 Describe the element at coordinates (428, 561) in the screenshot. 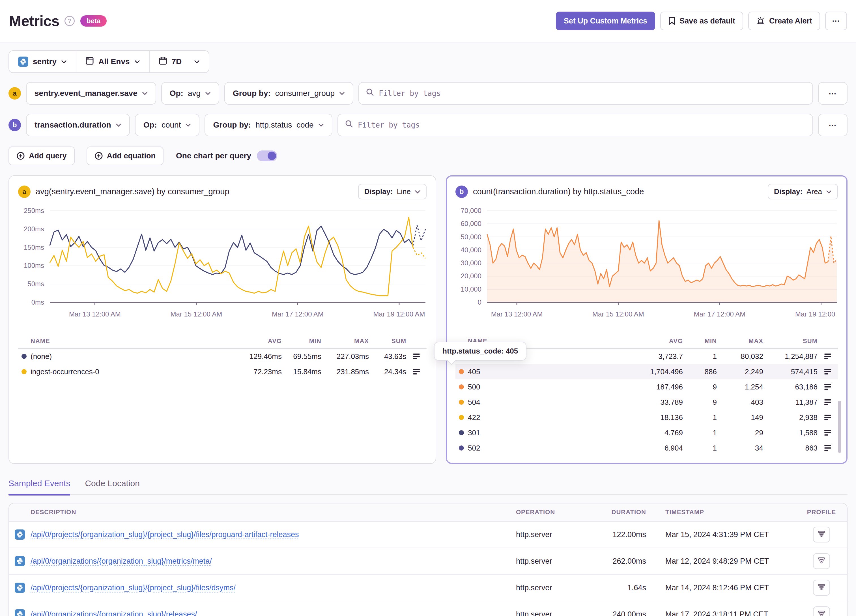

I see `event-row: /api/0/organizations/{organization_slug}…` at that location.